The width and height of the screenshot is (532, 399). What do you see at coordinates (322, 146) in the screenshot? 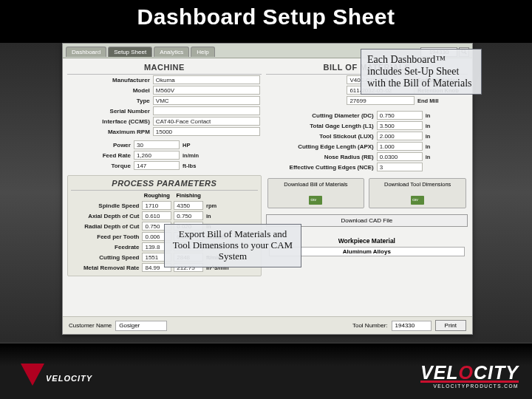
I see `bom-sub-label: Cutting Edge Length (APX)` at bounding box center [322, 146].